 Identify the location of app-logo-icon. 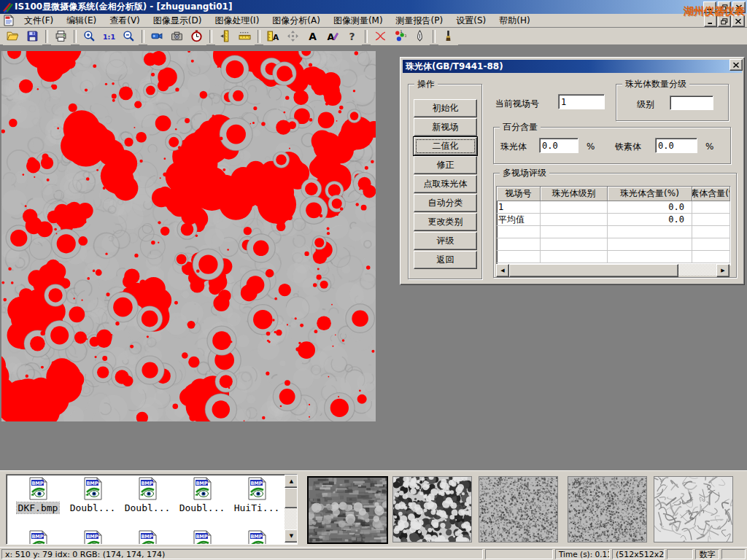
(8, 7).